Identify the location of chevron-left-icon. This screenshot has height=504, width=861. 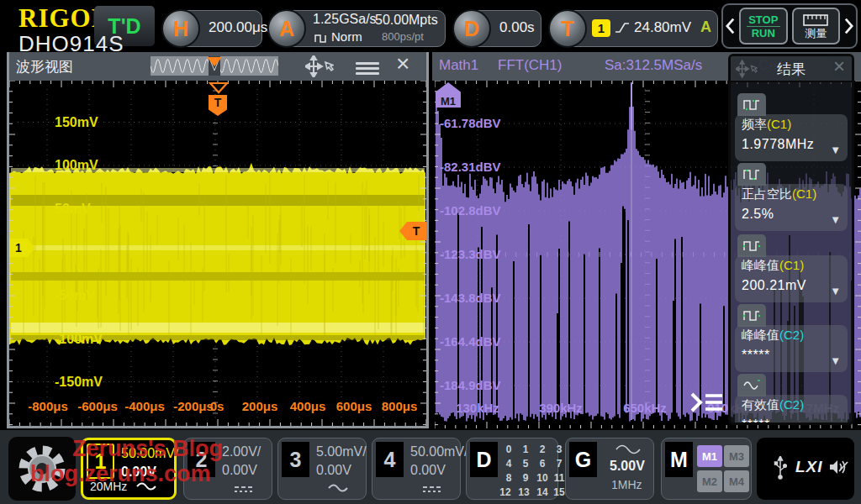
(730, 26).